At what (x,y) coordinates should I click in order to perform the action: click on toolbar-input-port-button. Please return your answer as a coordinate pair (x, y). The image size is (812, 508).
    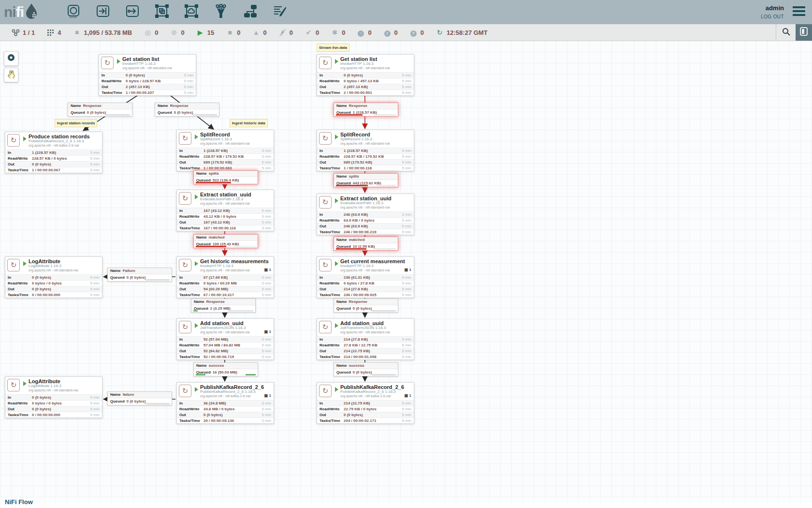
    Looking at the image, I should click on (103, 12).